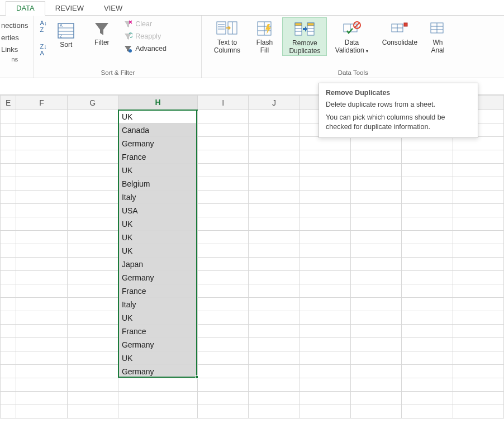 The image size is (504, 428). I want to click on consolidate-button: Consolidate, so click(400, 32).